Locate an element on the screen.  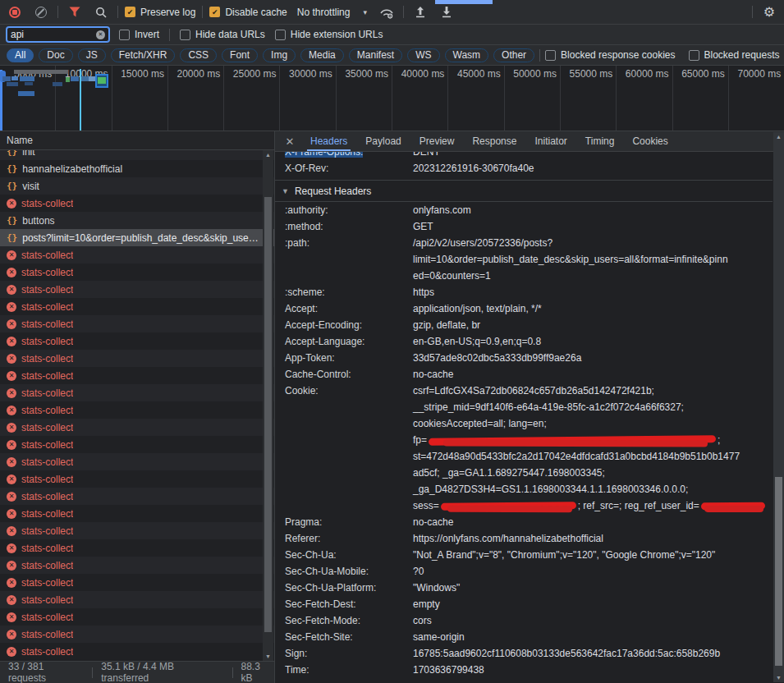
request-row: {}hannahelizabethofficial is located at coordinates (137, 169).